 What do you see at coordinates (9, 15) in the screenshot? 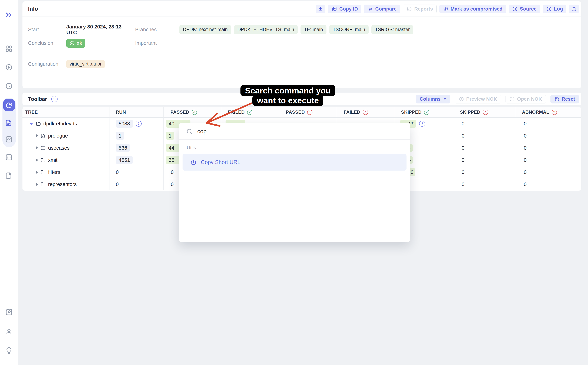
I see `sidebar-collapse-icon` at bounding box center [9, 15].